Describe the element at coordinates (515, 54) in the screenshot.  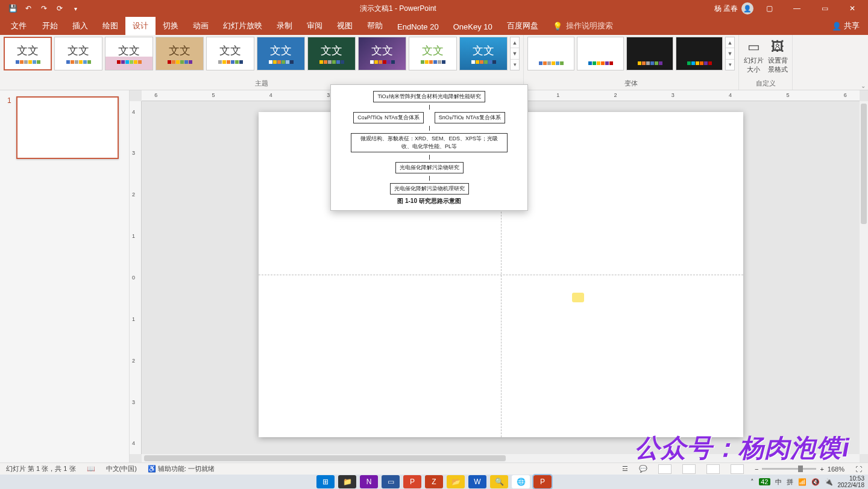
I see `themes-gallery-scroll: ▲▼▾` at that location.